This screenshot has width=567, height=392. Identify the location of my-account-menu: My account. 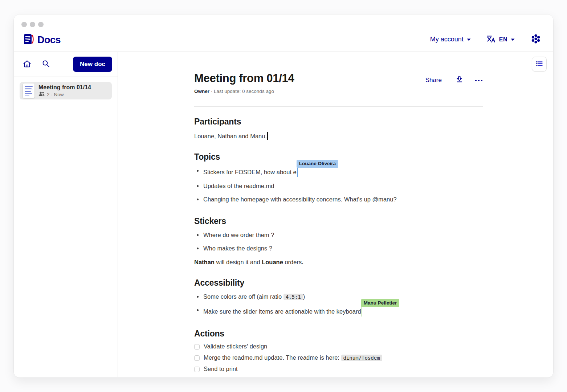
(450, 39).